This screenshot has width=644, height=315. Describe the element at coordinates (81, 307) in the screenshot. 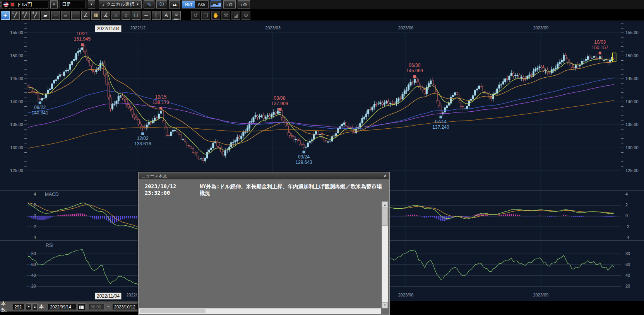

I see `calendar-icon` at that location.